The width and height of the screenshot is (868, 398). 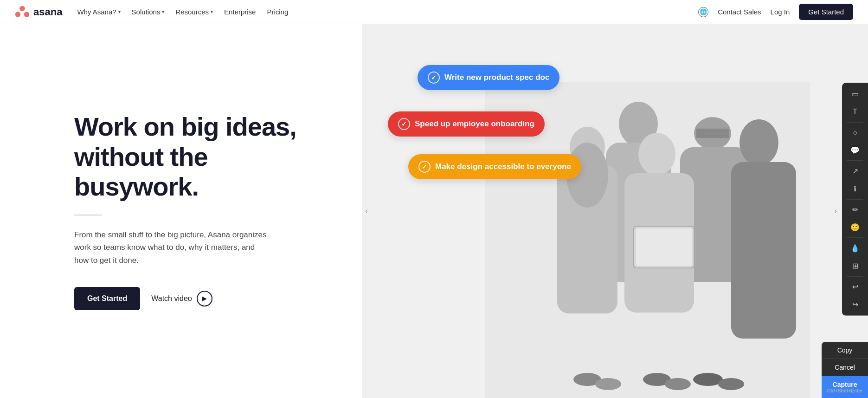 I want to click on asana-logo-icon, so click(x=22, y=12).